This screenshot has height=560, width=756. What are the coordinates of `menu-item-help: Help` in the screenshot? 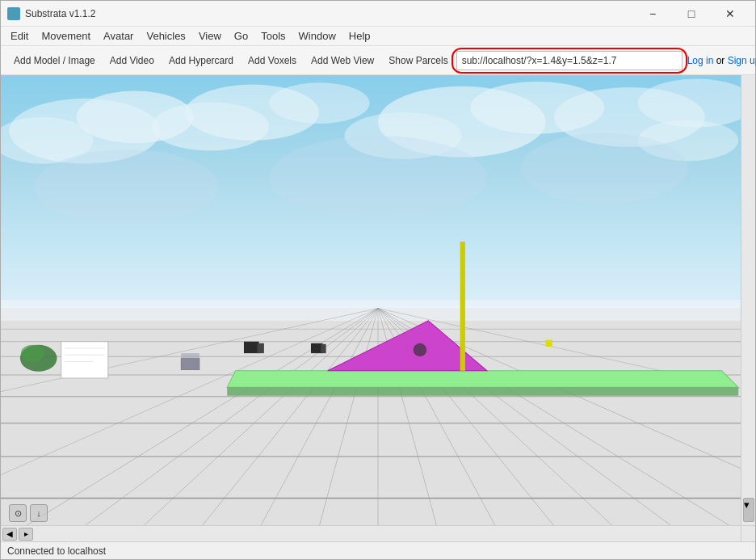 It's located at (360, 36).